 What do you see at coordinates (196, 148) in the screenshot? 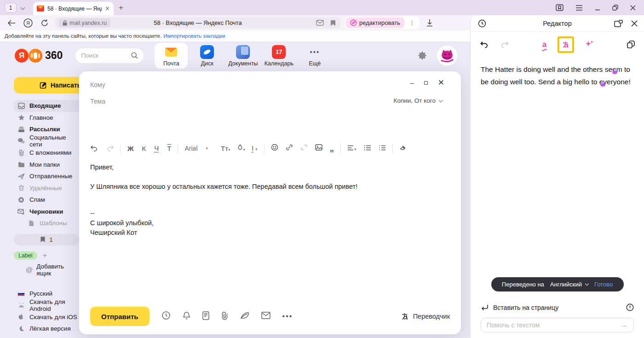
I see `font-select: Arial ▾` at bounding box center [196, 148].